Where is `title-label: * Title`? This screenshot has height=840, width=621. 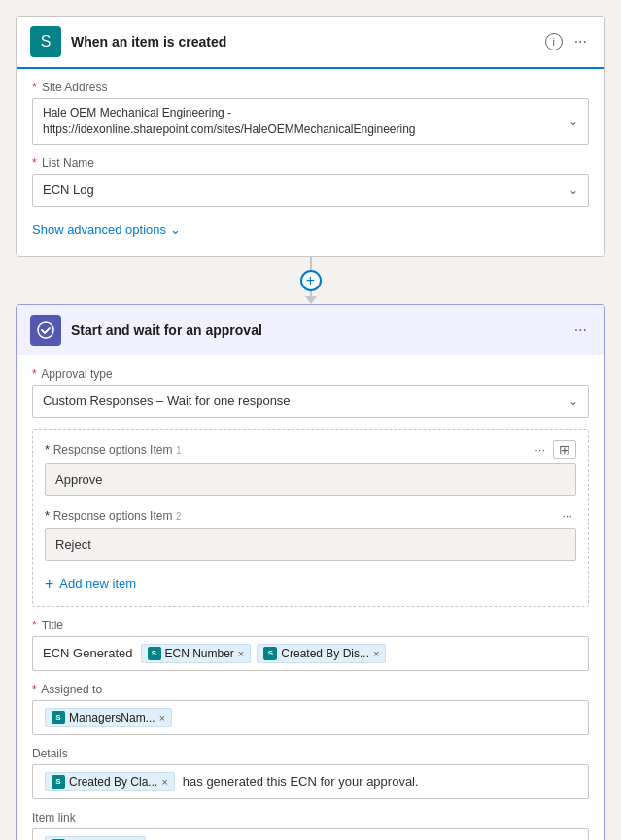 title-label: * Title is located at coordinates (311, 625).